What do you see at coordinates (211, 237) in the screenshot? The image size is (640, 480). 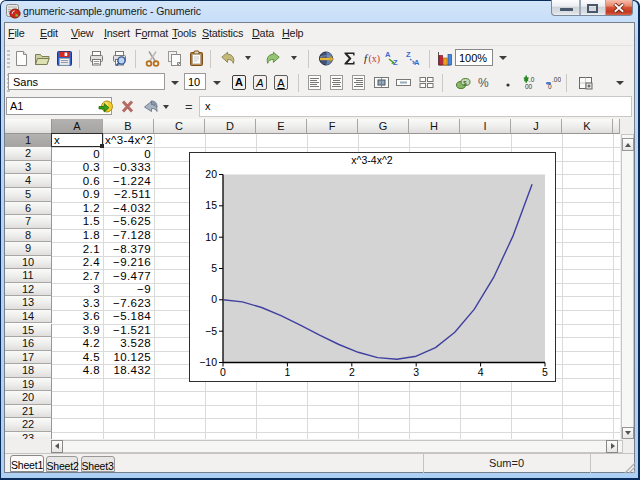 I see `svg-text: 10` at bounding box center [211, 237].